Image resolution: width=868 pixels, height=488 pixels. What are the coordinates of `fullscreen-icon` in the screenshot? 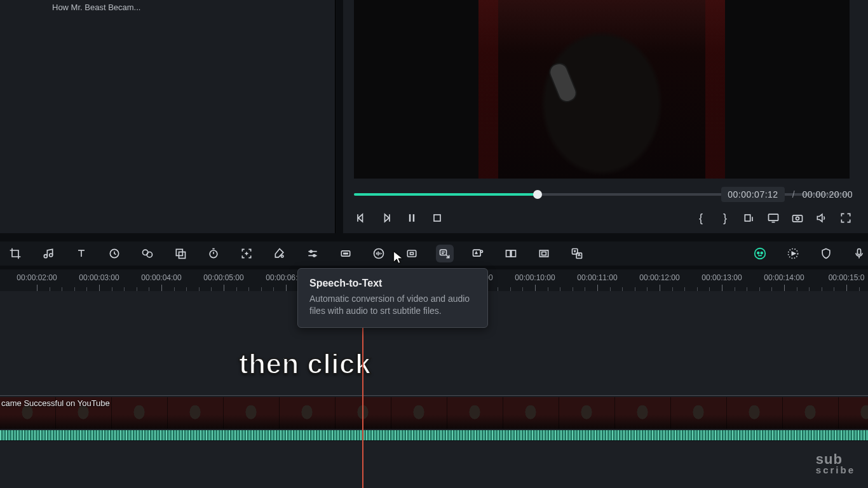 It's located at (846, 218).